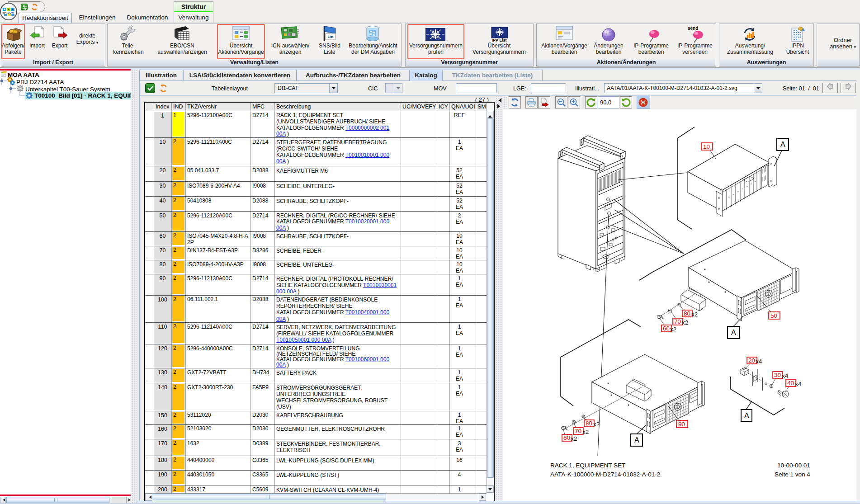  What do you see at coordinates (774, 316) in the screenshot?
I see `svg-text: 50` at bounding box center [774, 316].